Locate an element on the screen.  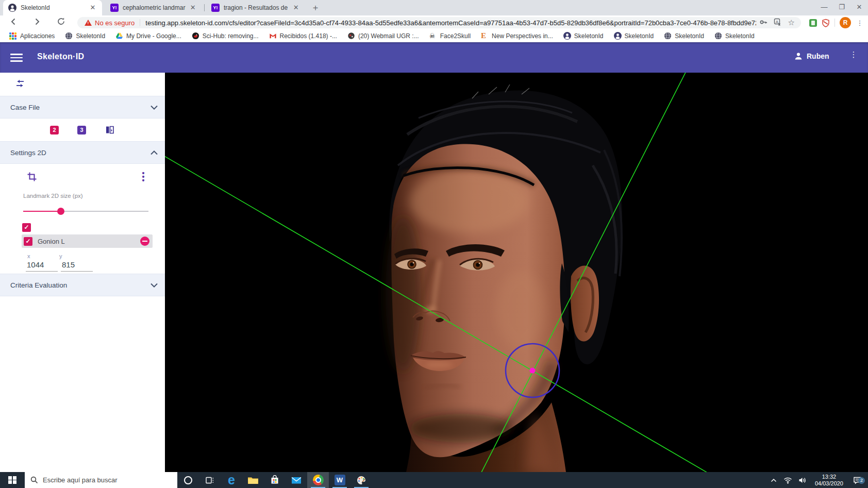
bookmark-gmail: Recibidos (1.418) -... is located at coordinates (303, 36).